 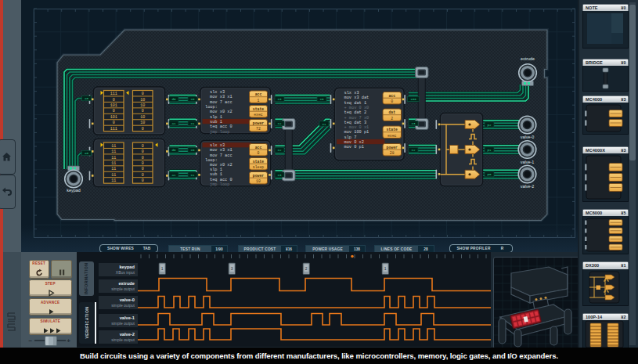 What do you see at coordinates (174, 99) in the screenshot?
I see `svg-text: d0` at bounding box center [174, 99].